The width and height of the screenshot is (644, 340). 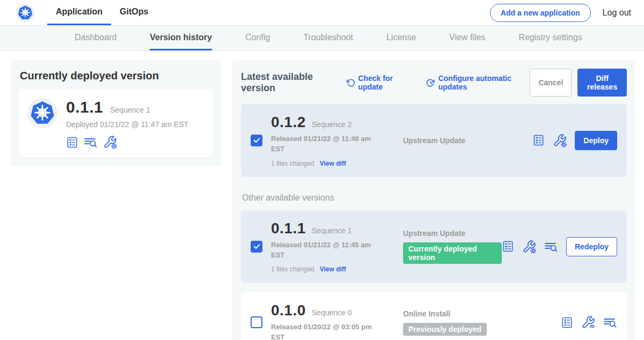 What do you see at coordinates (85, 107) in the screenshot?
I see `deployed-version-number: 0.1.1` at bounding box center [85, 107].